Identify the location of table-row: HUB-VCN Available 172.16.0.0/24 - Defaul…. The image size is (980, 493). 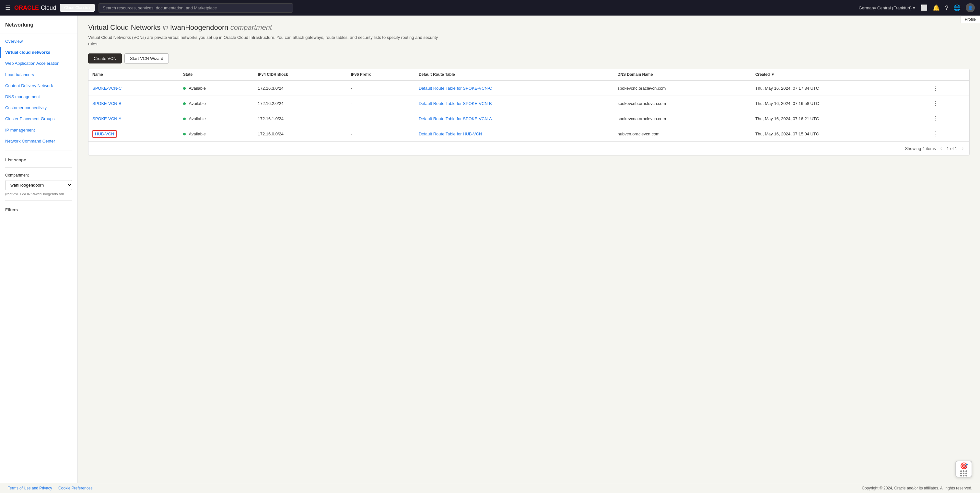
(529, 134).